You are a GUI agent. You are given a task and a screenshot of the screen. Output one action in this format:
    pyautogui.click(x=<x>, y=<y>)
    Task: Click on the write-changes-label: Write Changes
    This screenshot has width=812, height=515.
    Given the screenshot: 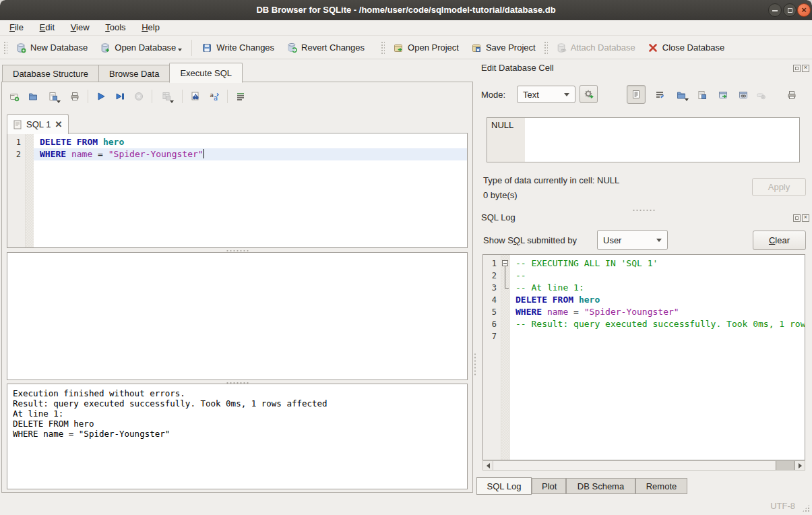 What is the action you would take?
    pyautogui.click(x=245, y=47)
    